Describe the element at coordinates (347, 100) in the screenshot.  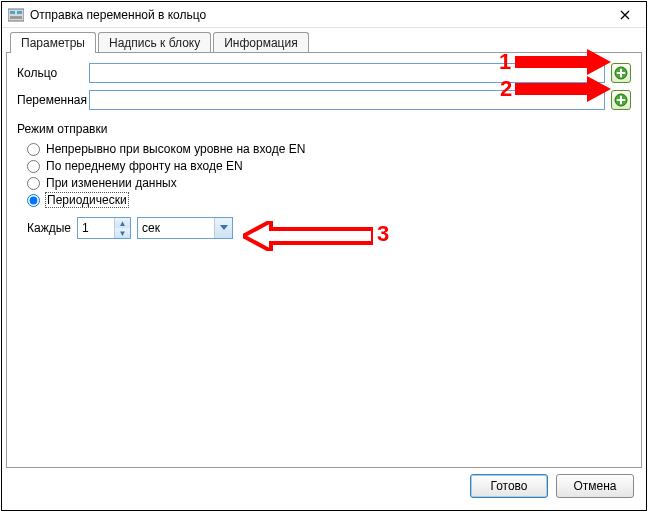
I see `variable-input` at that location.